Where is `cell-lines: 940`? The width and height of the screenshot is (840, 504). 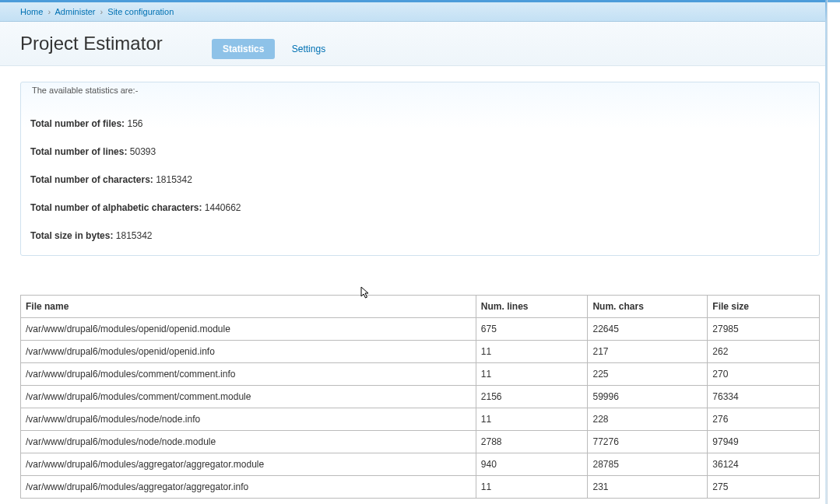
cell-lines: 940 is located at coordinates (532, 465).